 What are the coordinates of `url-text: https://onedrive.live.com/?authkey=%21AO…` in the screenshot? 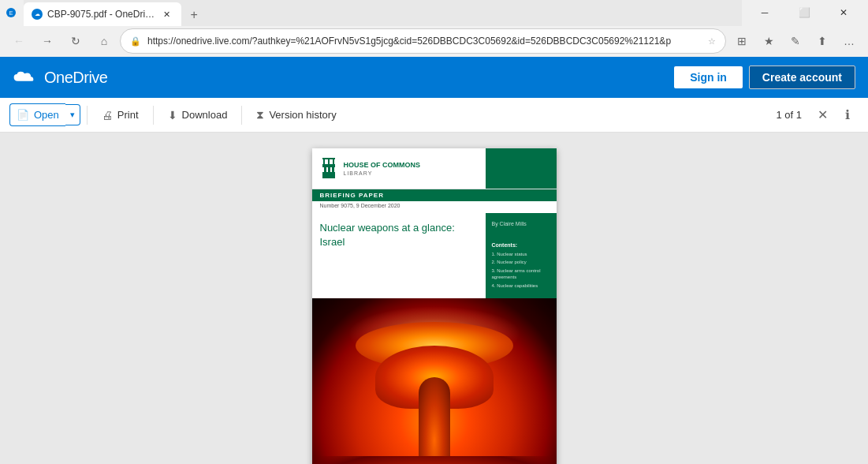 It's located at (424, 41).